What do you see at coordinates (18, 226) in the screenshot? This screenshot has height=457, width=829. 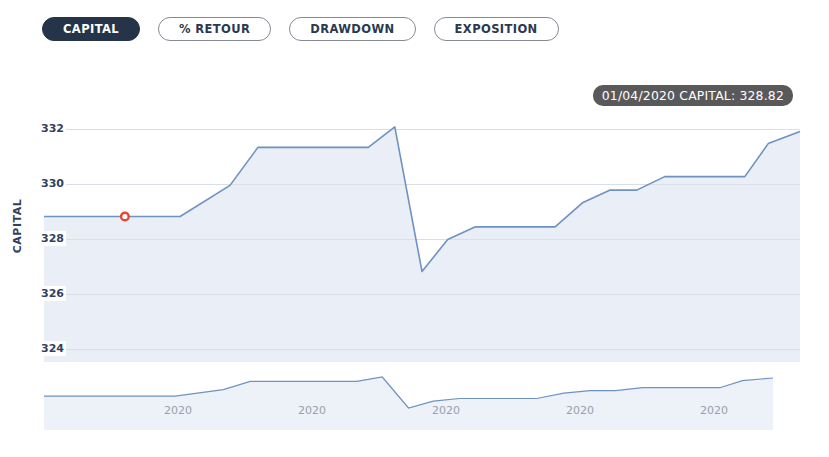 I see `y-axis-title: CAPITAL` at bounding box center [18, 226].